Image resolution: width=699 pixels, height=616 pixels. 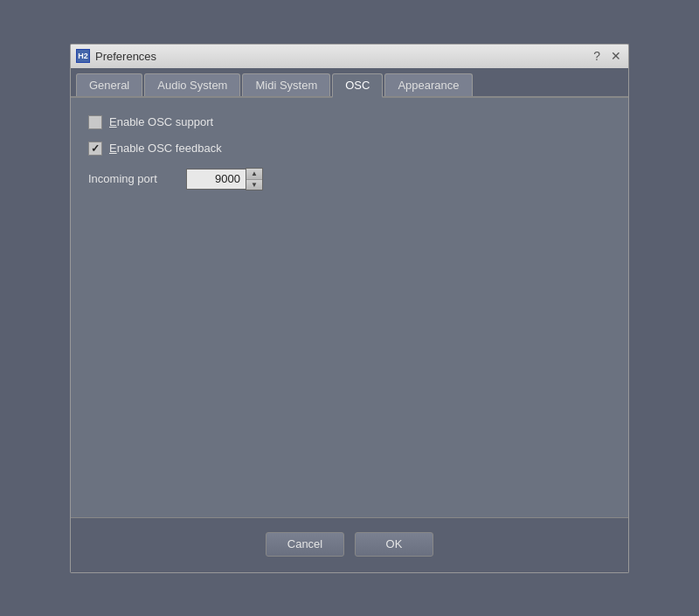 What do you see at coordinates (161, 122) in the screenshot?
I see `enable-osc-support-label: Enable OSC support` at bounding box center [161, 122].